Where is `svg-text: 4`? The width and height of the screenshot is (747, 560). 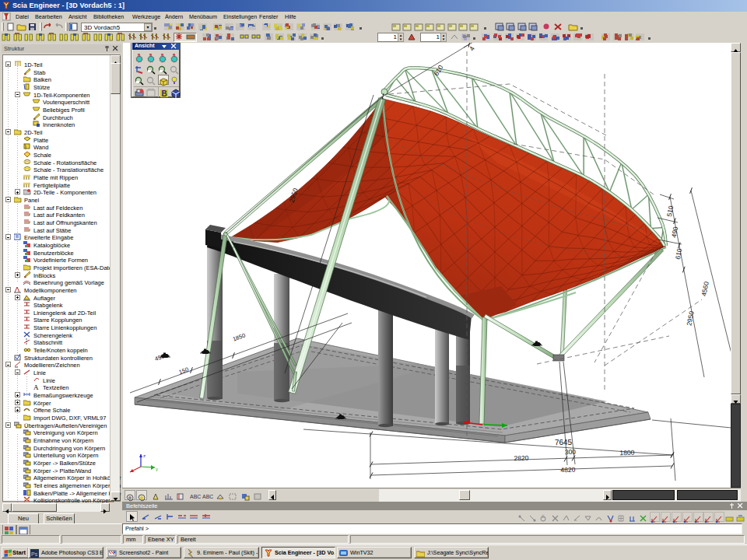 svg-text: 4 is located at coordinates (472, 48).